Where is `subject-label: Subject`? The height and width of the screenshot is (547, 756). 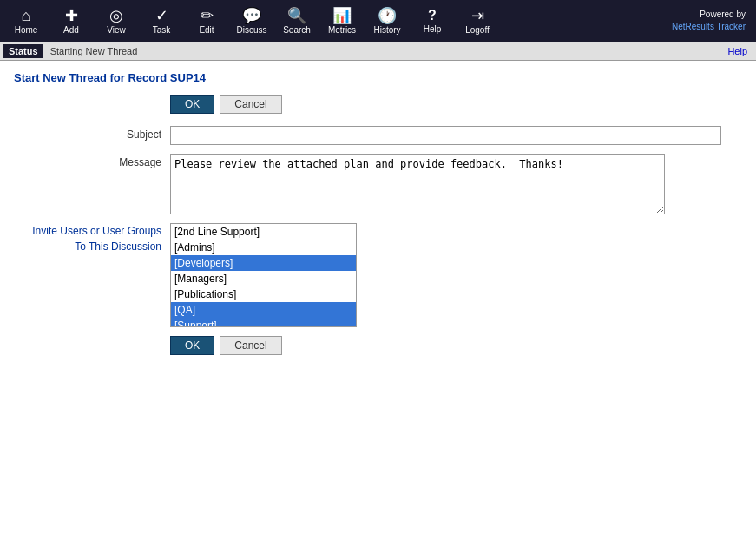 subject-label: Subject is located at coordinates (92, 134).